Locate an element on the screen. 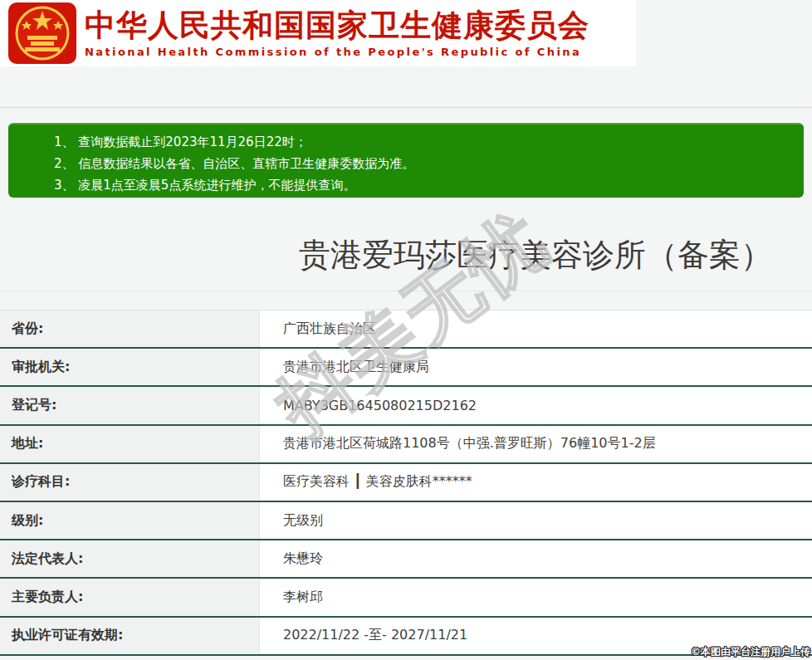 The image size is (812, 660). notice-line-3: 3、 凌晨1点至凌晨5点系统进行维护，不能提供查询。 is located at coordinates (428, 185).